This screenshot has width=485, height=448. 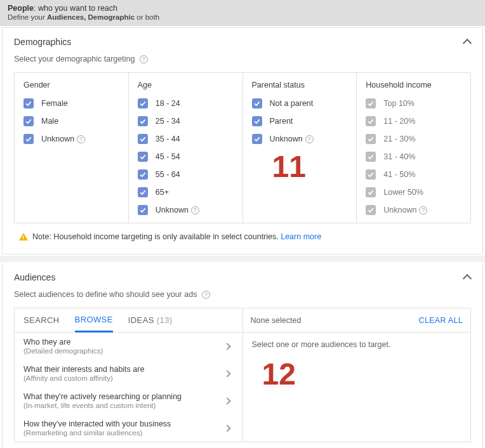 I want to click on browse-item-title: What they're actively researching or pla…, so click(x=103, y=397).